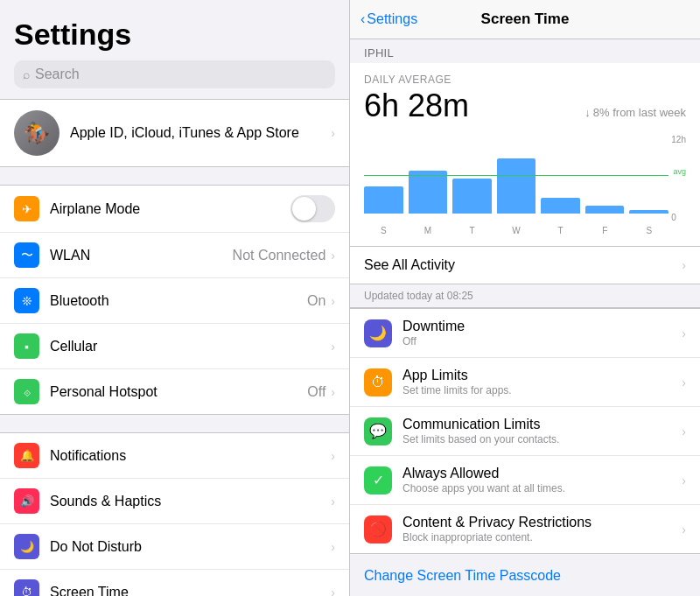  Describe the element at coordinates (58, 74) in the screenshot. I see `search-placeholder: Search` at that location.